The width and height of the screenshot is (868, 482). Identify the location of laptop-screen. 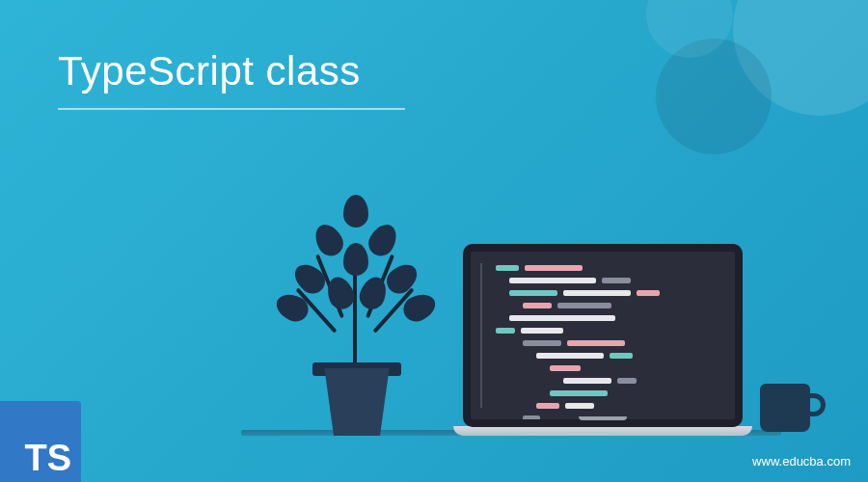
(603, 335).